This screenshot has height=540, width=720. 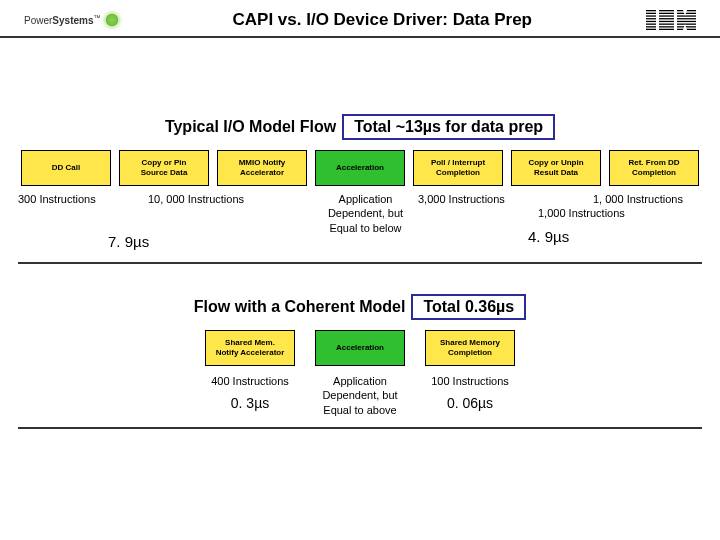 I want to click on box-shared-completion: Shared Memory Completion, so click(x=470, y=348).